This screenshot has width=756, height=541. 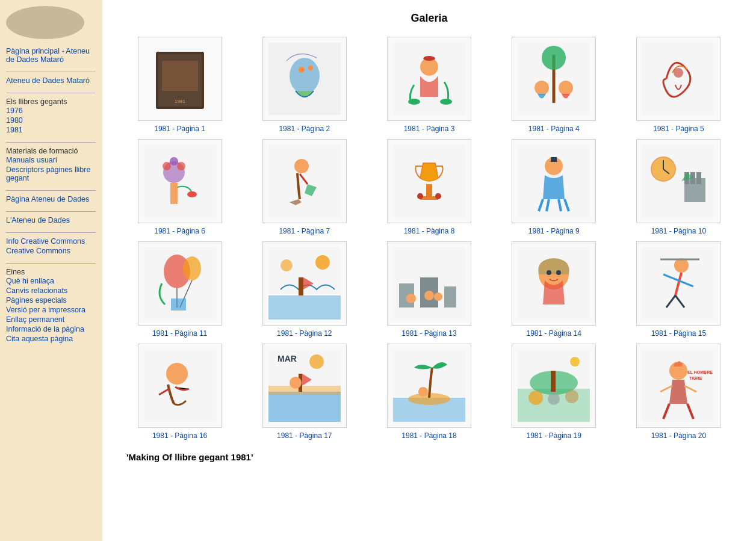 What do you see at coordinates (554, 129) in the screenshot?
I see `gallery-label-4: 1981 - Pàgina 4` at bounding box center [554, 129].